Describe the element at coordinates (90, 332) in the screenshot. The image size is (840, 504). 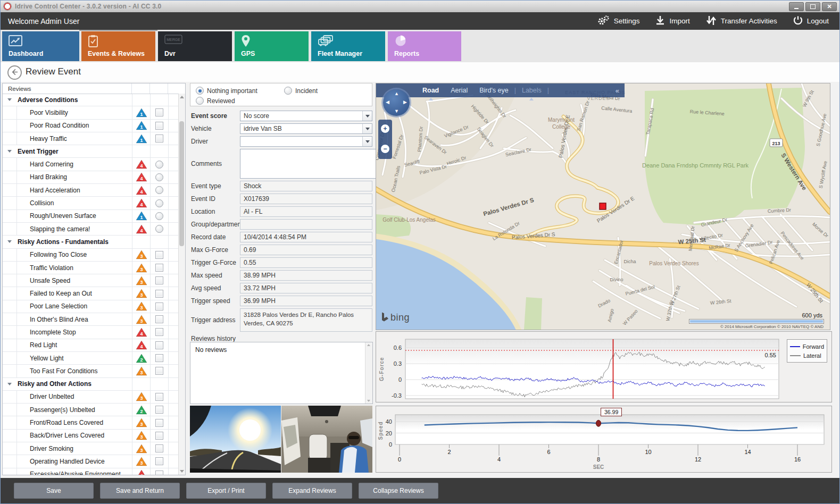
I see `review-item-incomplete-stop: Incomplete Stop4` at that location.